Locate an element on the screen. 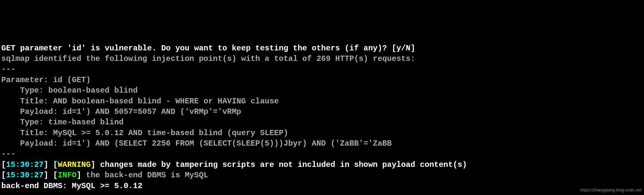 Image resolution: width=644 pixels, height=195 pixels. injection-summary-line: sqlmap identified the following injectio… is located at coordinates (322, 59).